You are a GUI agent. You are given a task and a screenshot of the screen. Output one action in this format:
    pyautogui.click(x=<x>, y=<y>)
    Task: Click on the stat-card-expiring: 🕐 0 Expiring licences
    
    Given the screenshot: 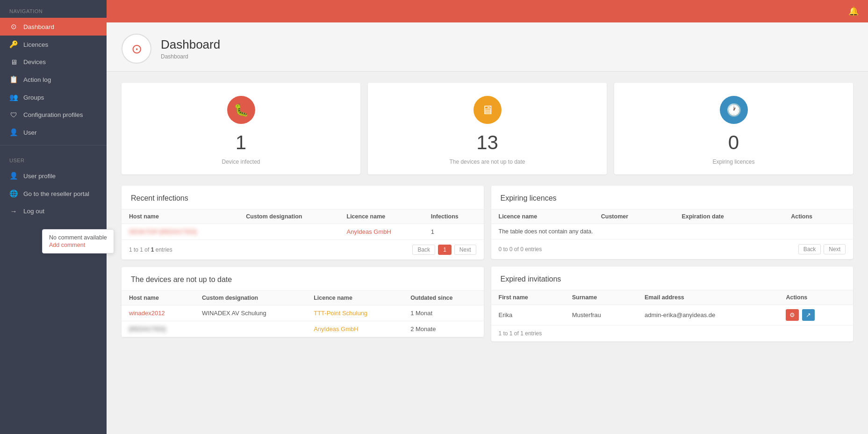 What is the action you would take?
    pyautogui.click(x=734, y=129)
    